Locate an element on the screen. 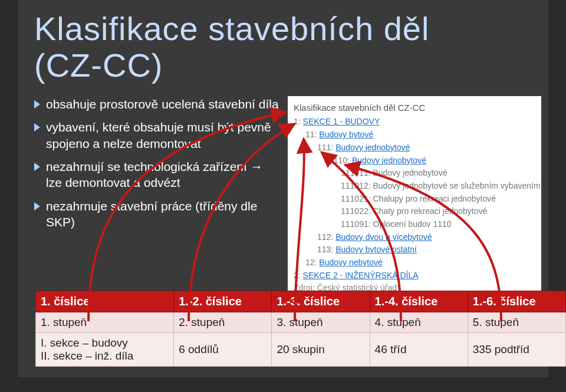  tree-link: SEKCE 2 - INŽENÝRSKÁ DÍLA is located at coordinates (361, 275).